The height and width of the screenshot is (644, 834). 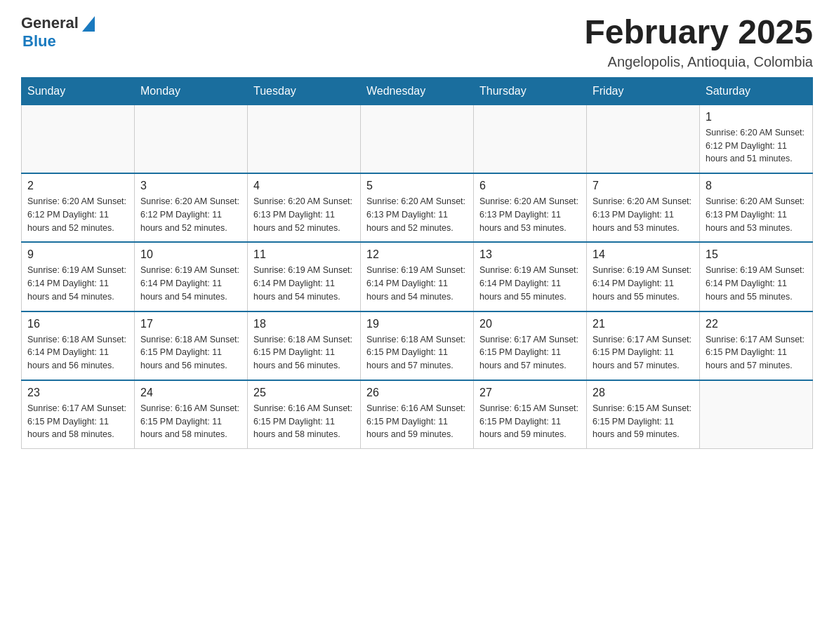 I want to click on day-number: 6, so click(x=530, y=186).